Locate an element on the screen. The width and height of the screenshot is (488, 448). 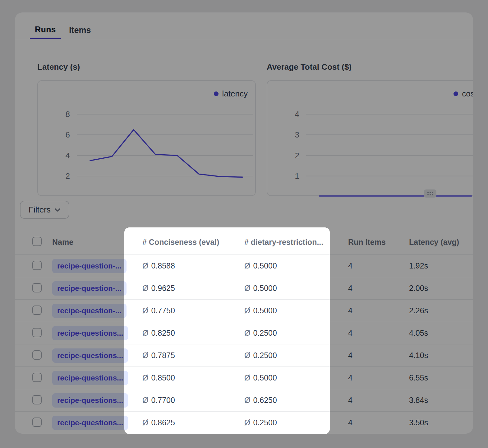
header-run-items: Run Items is located at coordinates (379, 242).